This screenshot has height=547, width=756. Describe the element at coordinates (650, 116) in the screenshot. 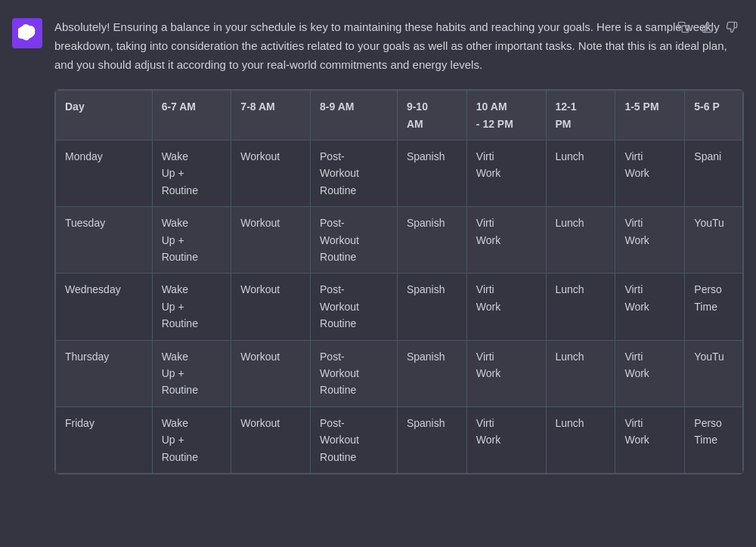

I see `col-header-1pm: 1-5 PM` at that location.